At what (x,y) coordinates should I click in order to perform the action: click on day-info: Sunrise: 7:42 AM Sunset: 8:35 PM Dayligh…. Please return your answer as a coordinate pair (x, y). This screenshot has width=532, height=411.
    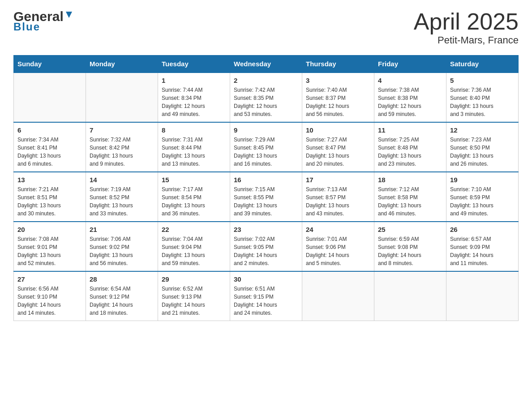
    Looking at the image, I should click on (266, 102).